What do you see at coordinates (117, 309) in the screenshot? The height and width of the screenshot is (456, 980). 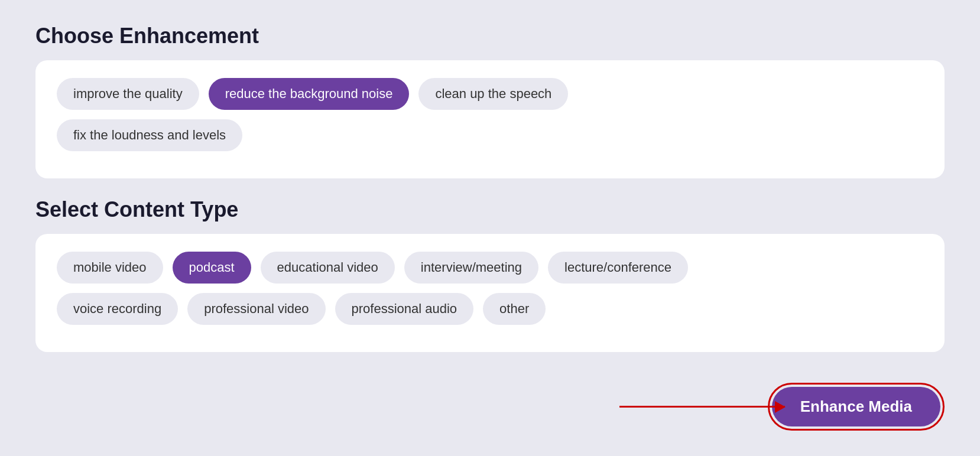 I see `chip-voice-recording: voice recording` at bounding box center [117, 309].